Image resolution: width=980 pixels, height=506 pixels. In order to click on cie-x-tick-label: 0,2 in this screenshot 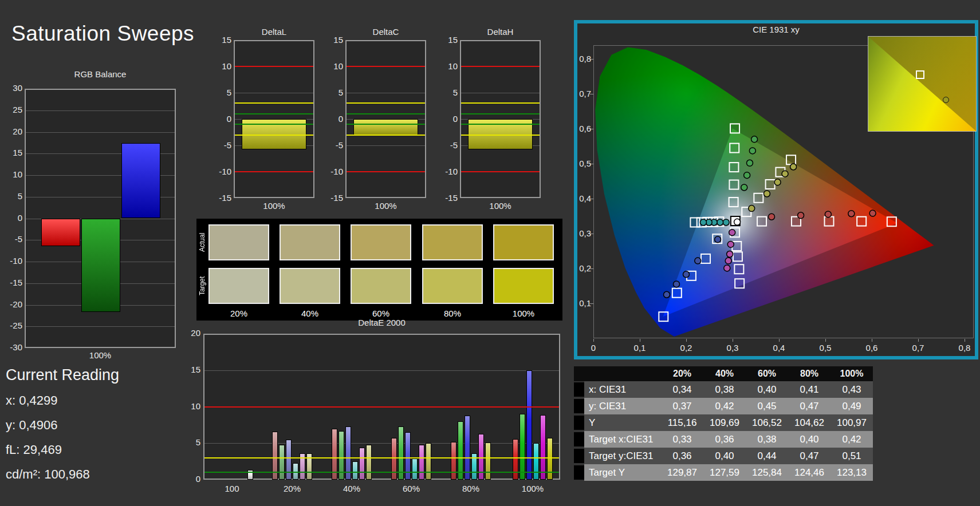, I will do `click(686, 348)`.